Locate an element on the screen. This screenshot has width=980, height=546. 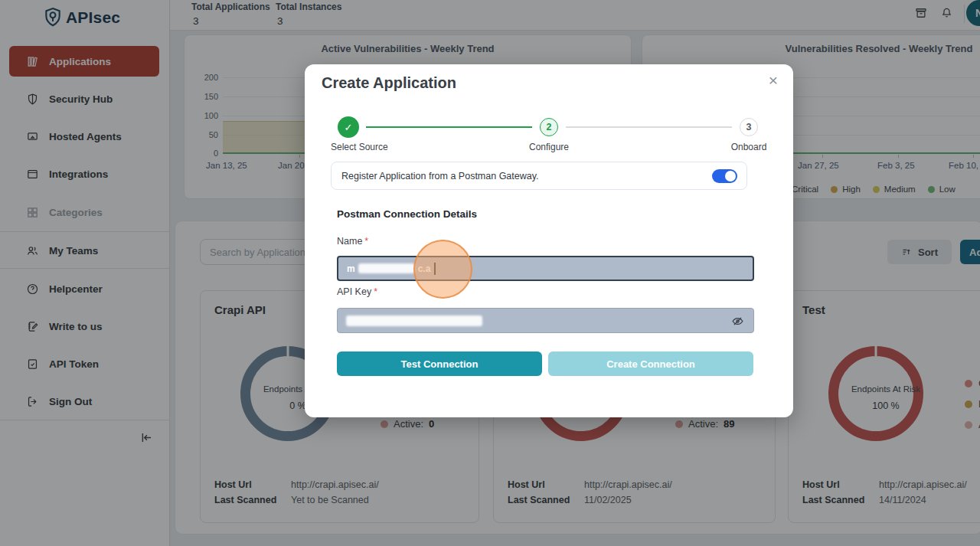
name-field-label: Name* is located at coordinates (352, 241).